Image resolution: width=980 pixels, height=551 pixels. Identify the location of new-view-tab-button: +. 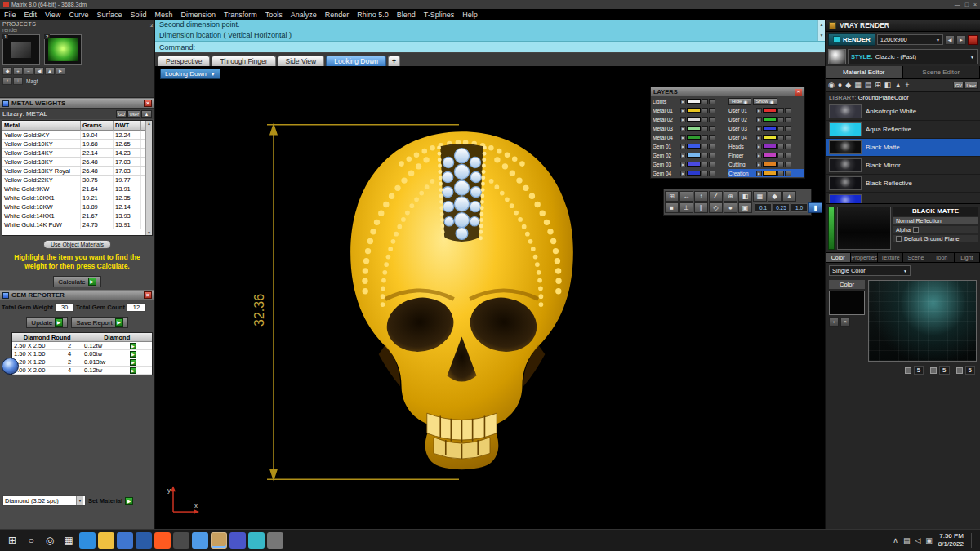
(394, 60).